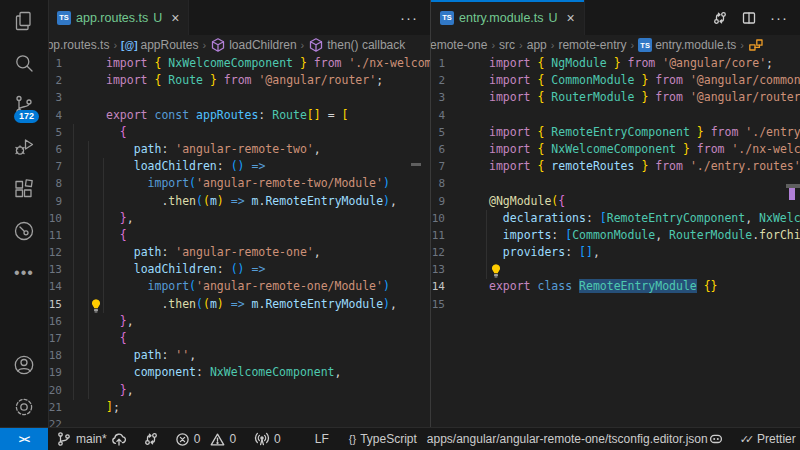  I want to click on split-editor-icon, so click(749, 18).